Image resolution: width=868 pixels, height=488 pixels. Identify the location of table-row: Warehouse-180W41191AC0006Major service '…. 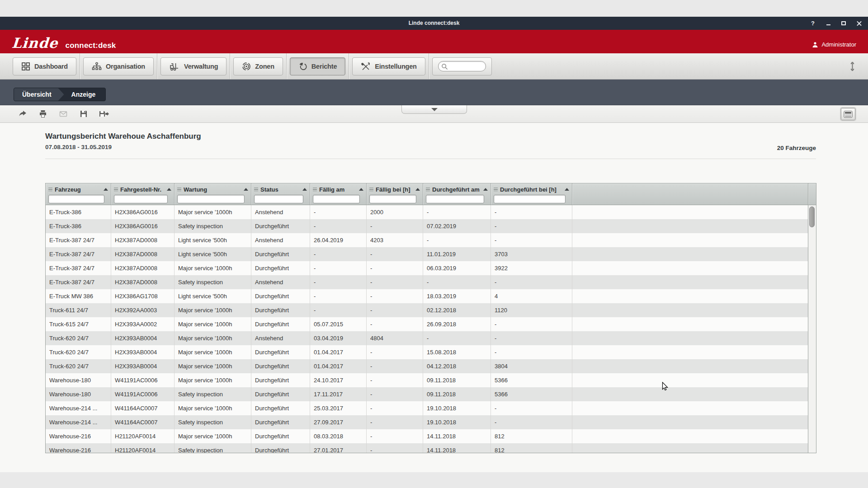
(431, 380).